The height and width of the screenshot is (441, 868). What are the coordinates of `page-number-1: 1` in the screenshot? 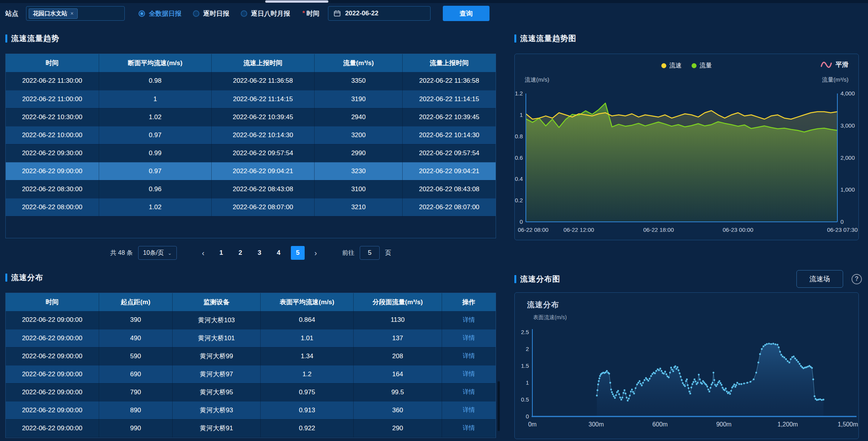 It's located at (221, 253).